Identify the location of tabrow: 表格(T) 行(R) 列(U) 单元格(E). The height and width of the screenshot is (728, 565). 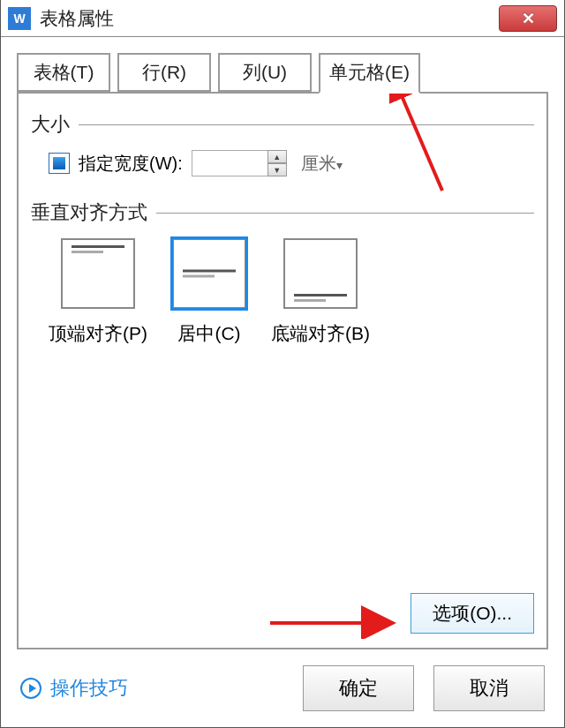
(282, 64).